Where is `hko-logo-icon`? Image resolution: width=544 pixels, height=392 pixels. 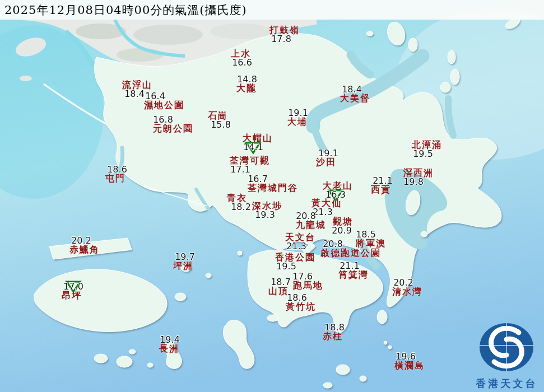
hko-logo-icon is located at coordinates (506, 347).